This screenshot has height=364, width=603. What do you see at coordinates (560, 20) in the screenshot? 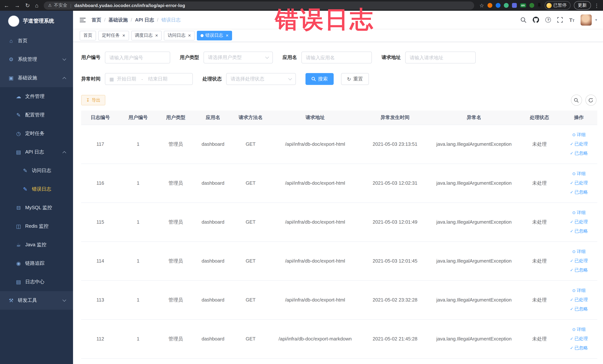
I see `fullscreen-icon` at bounding box center [560, 20].